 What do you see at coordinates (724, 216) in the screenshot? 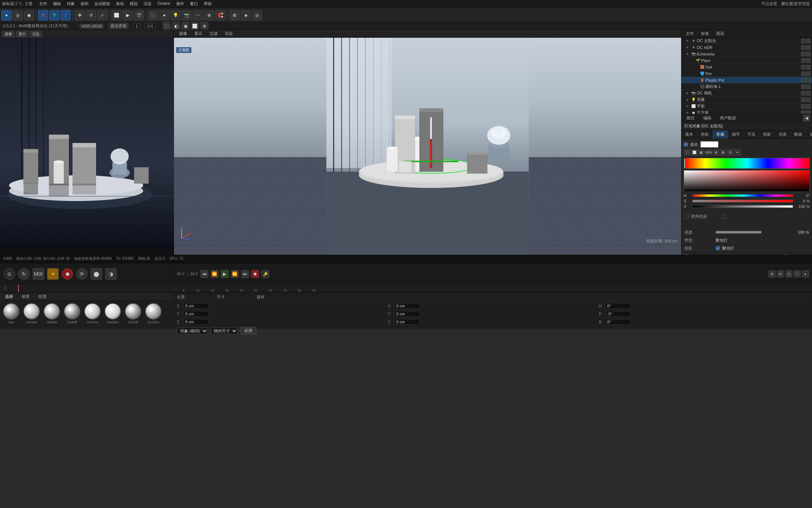
I see `use-temp-checkbox2` at bounding box center [724, 216].